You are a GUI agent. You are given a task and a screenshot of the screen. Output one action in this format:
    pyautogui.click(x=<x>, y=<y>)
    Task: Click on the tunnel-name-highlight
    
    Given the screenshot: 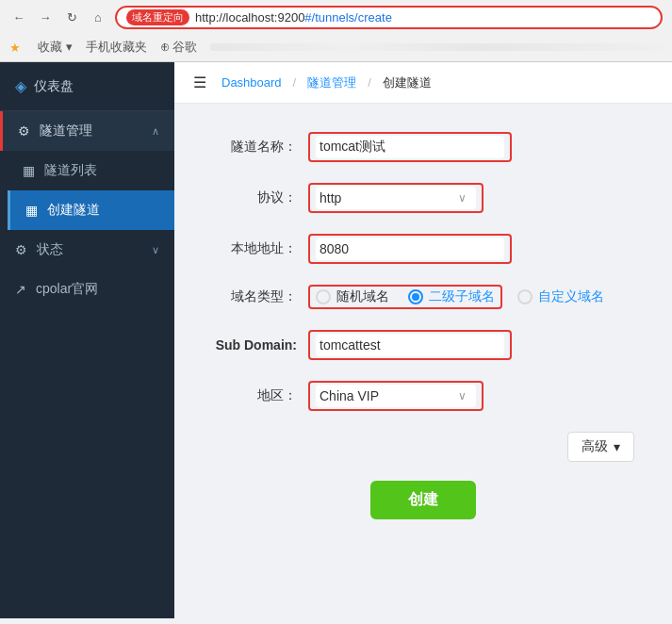 What is the action you would take?
    pyautogui.click(x=410, y=147)
    